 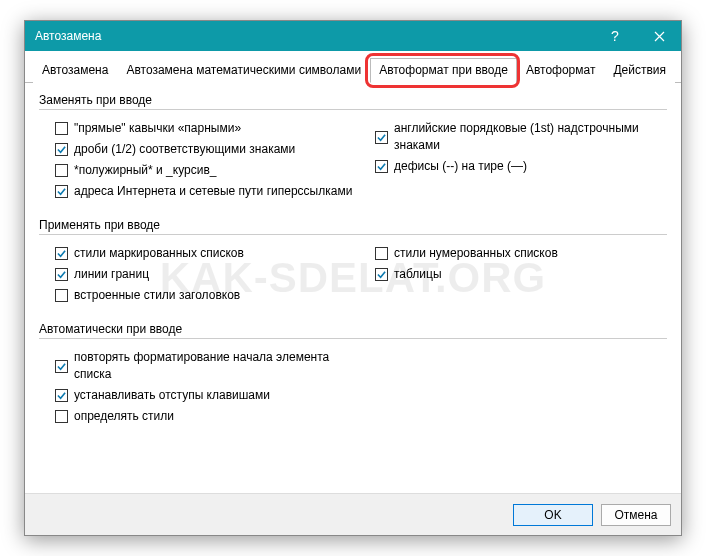 I want to click on tab-autoformat: Автоформат, so click(x=561, y=70).